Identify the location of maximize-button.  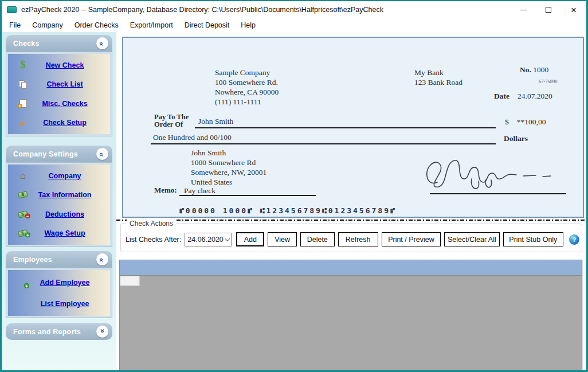
(548, 10).